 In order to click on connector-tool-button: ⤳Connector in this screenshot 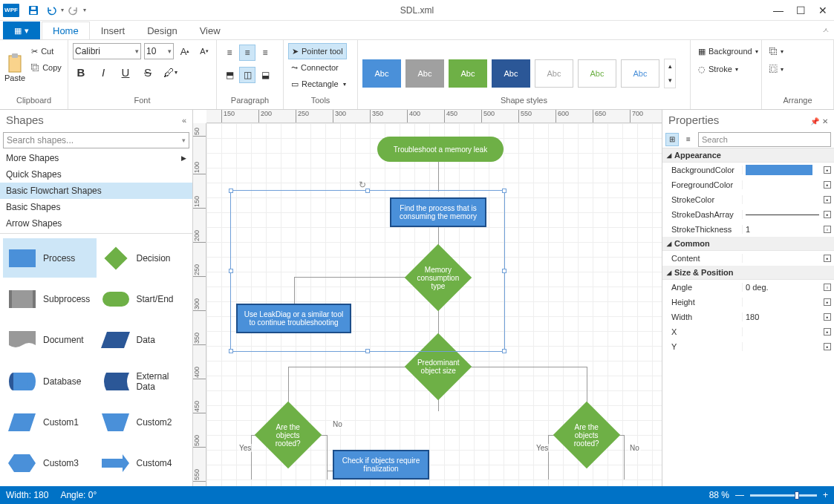, I will do `click(315, 68)`.